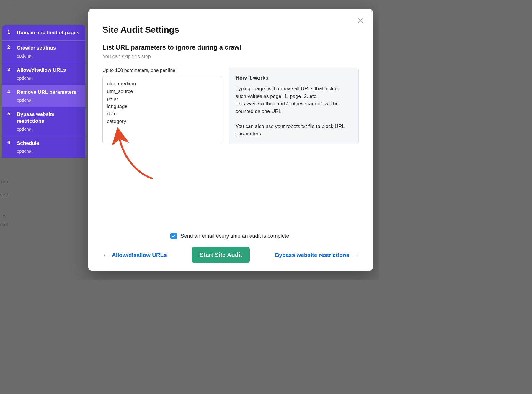  Describe the element at coordinates (231, 30) in the screenshot. I see `modal-title: Site Audit Settings` at that location.